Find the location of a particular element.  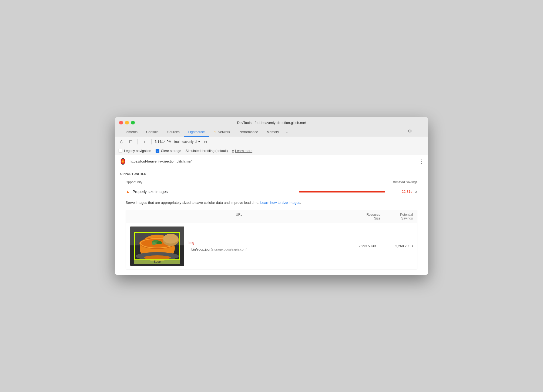

lighthouse-icon: 🏮 is located at coordinates (123, 161).